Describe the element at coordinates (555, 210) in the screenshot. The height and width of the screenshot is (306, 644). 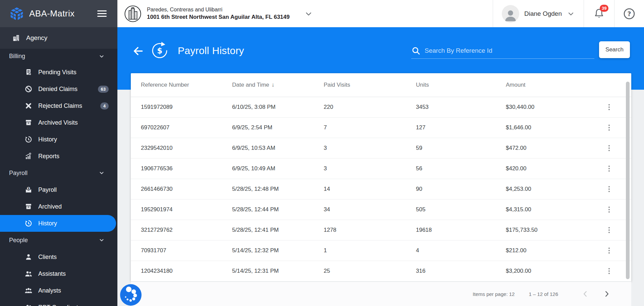
I see `cell-amount: $4,315.00` at that location.